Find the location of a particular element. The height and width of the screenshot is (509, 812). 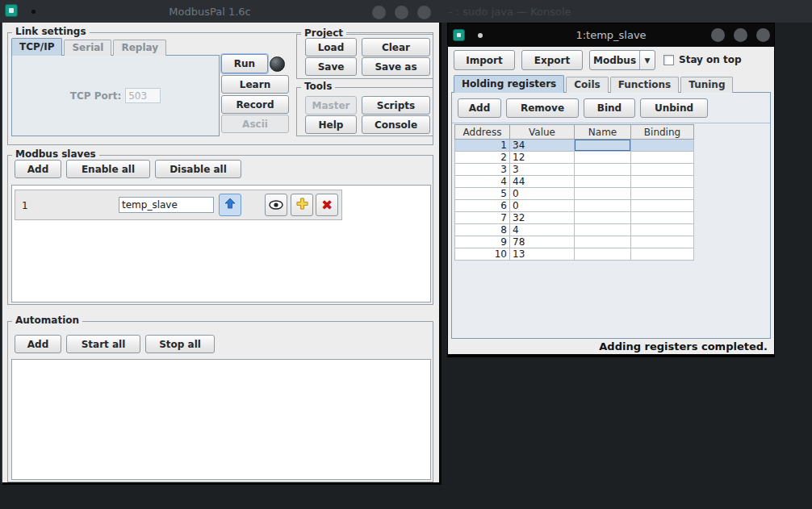

save-button: Save is located at coordinates (331, 66).